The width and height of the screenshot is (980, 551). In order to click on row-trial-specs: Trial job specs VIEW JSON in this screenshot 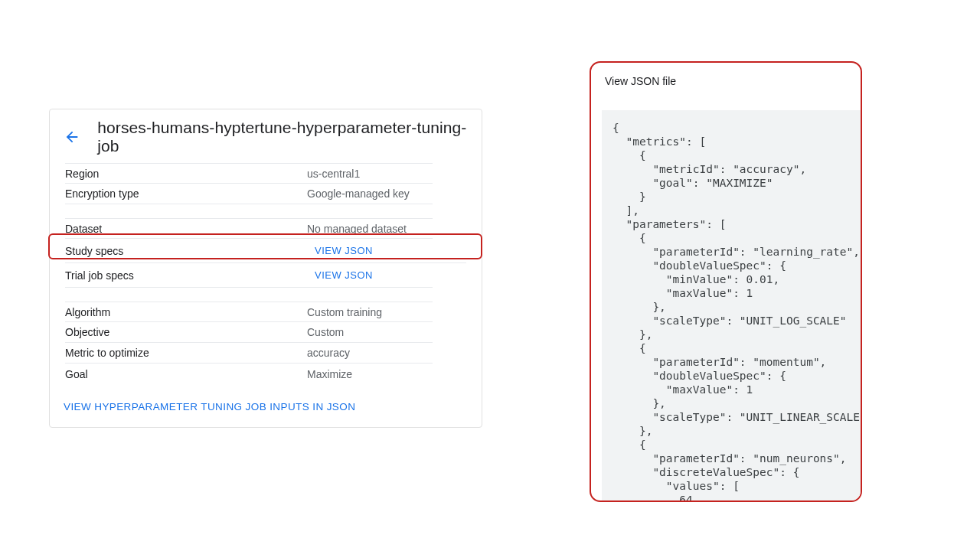, I will do `click(249, 276)`.